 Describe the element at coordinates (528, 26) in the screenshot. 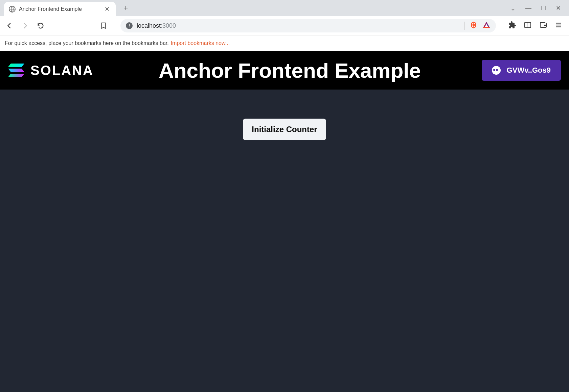

I see `sidebar-icon` at that location.